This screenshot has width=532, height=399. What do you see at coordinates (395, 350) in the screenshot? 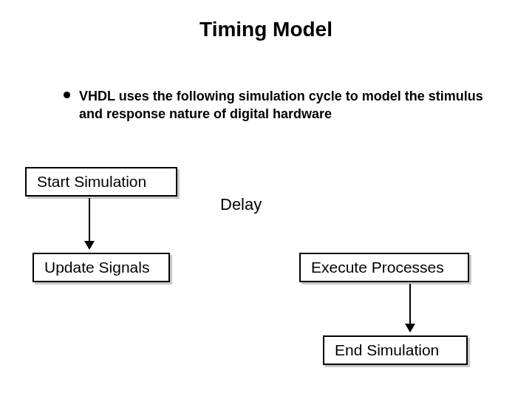
I see `box-end-simulation: End Simulation` at bounding box center [395, 350].